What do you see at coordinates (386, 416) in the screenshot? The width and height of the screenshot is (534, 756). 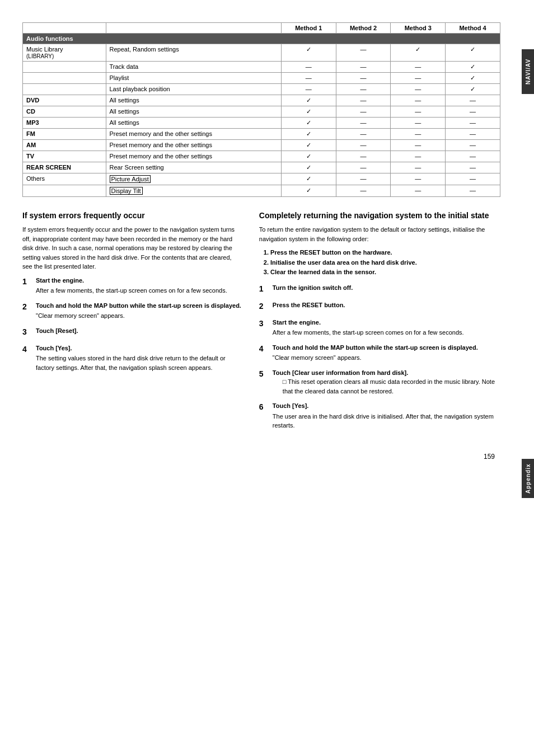 I see `step-content: Touch [Yes].The user area in the hard di…` at bounding box center [386, 416].